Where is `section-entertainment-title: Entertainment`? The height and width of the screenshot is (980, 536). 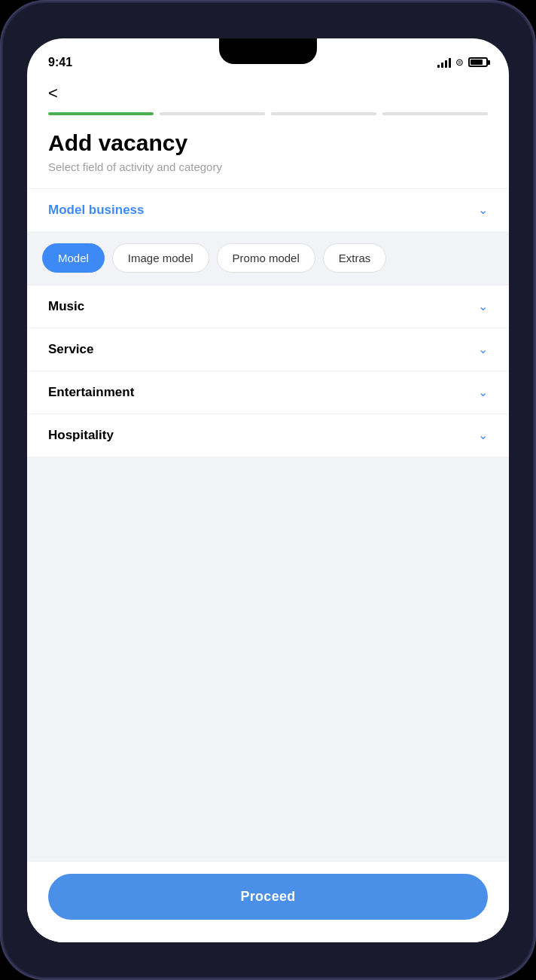 section-entertainment-title: Entertainment is located at coordinates (91, 392).